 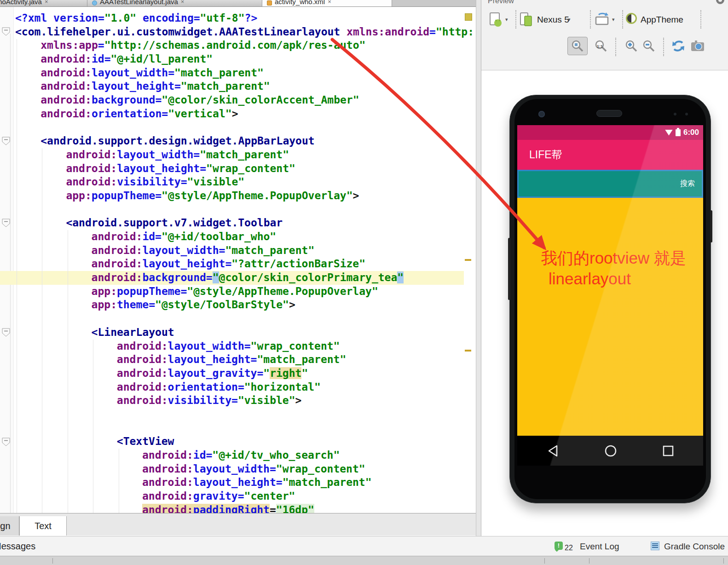 I want to click on android-variant-icon, so click(x=496, y=21).